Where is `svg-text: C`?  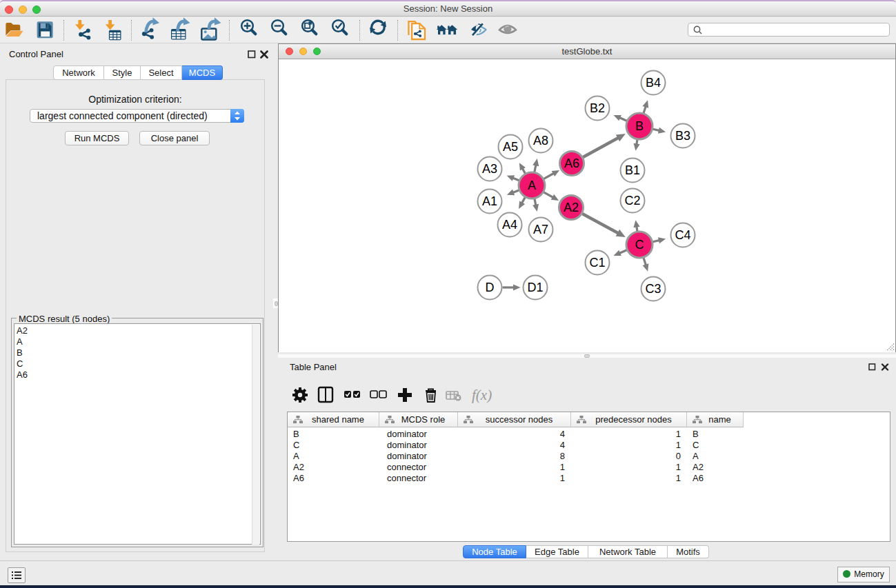 svg-text: C is located at coordinates (640, 245).